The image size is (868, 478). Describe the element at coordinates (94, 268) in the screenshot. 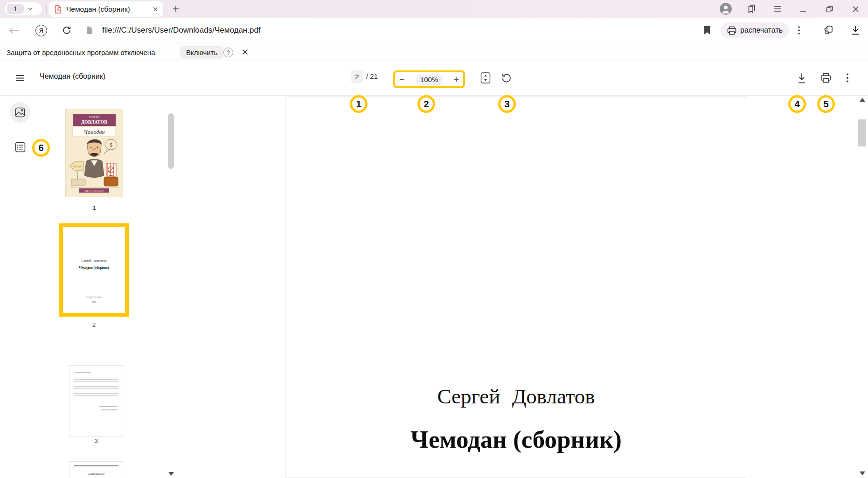

I see `thumb2-title: Чемодан (сборник)` at that location.